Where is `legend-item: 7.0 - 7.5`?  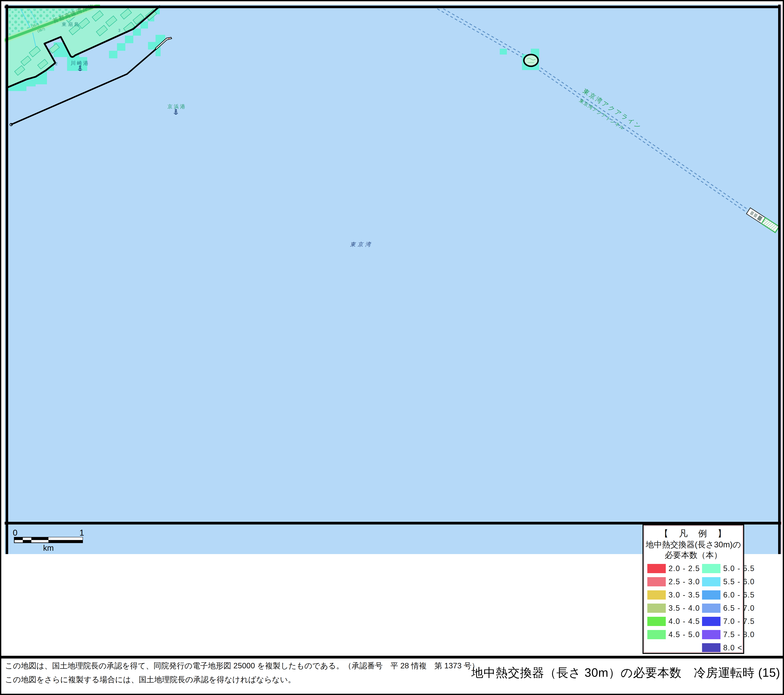
legend-item: 7.0 - 7.5 is located at coordinates (728, 621).